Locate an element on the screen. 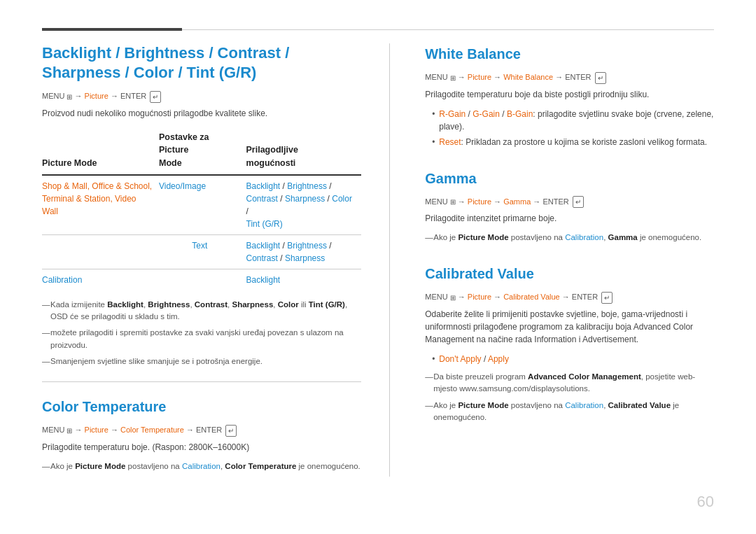 The image size is (756, 534). table-cell-mode2 is located at coordinates (101, 252).